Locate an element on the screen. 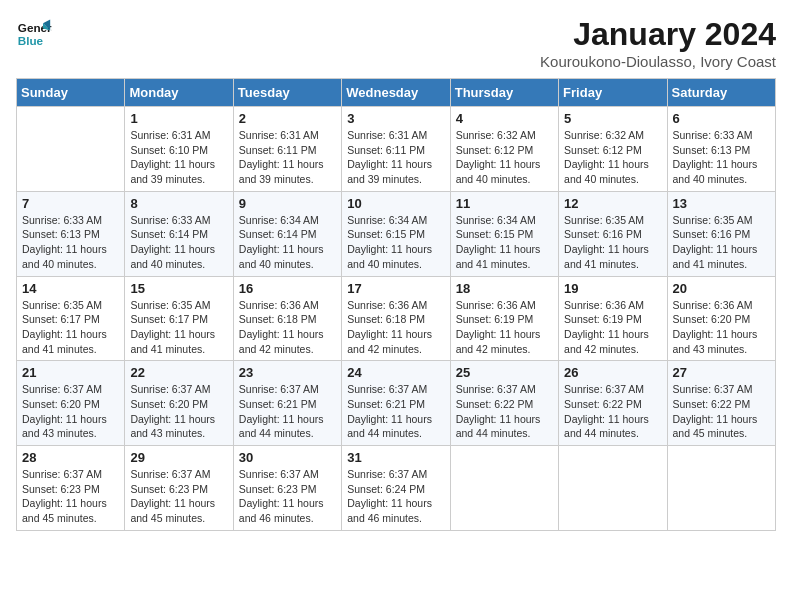  calendar-cell: 27Sunrise: 6:37 AMSunset: 6:22 PMDayligh… is located at coordinates (721, 404).